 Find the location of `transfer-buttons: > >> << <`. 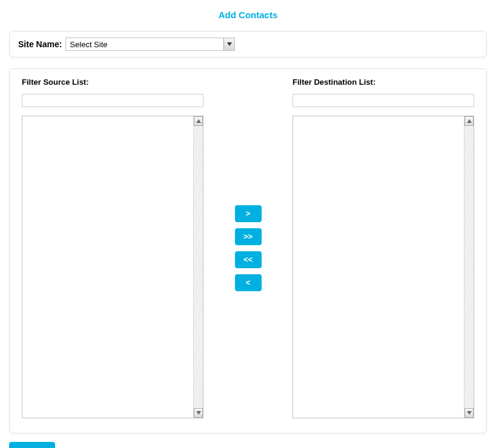

transfer-buttons: > >> << < is located at coordinates (248, 248).